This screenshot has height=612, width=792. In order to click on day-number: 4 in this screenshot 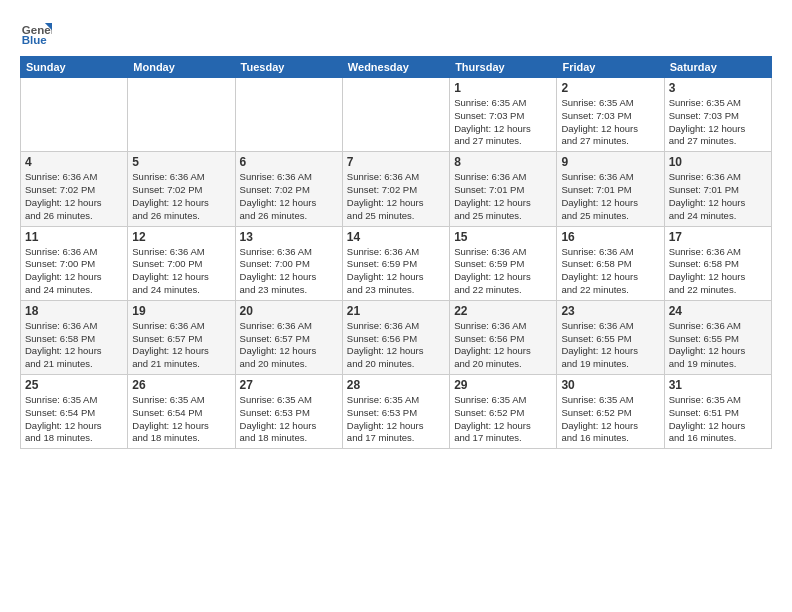, I will do `click(74, 162)`.